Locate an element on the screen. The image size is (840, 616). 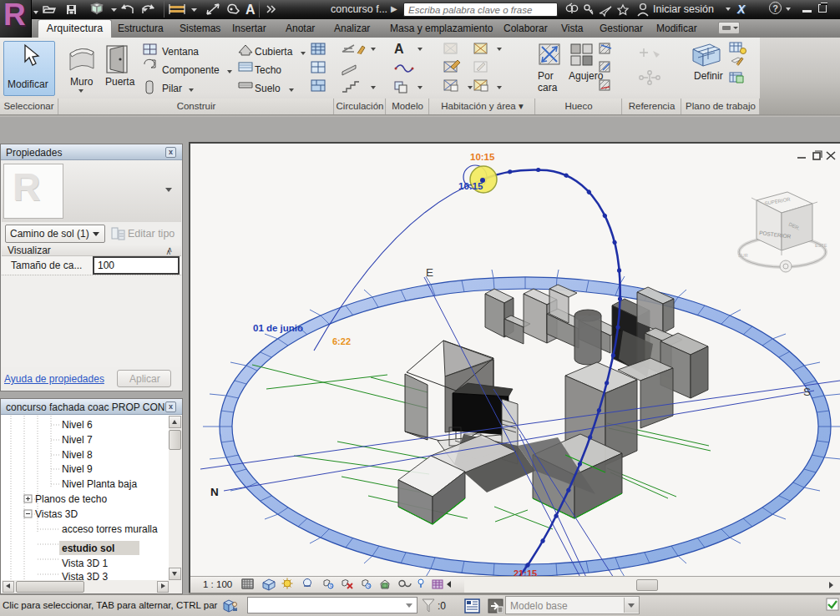
svg-text: Nivel 8 is located at coordinates (77, 455).